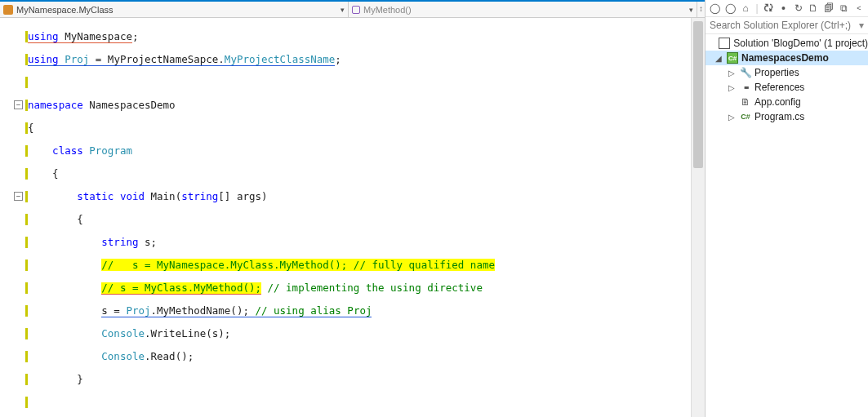 This screenshot has height=417, width=868. Describe the element at coordinates (387, 10) in the screenshot. I see `navbar-member-label: MyMethod()` at that location.